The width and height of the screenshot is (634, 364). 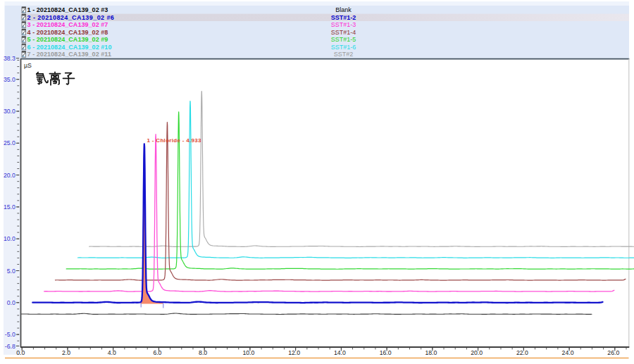 I want to click on svg-text: 1 - Chloride - 4.933, so click(x=175, y=141).